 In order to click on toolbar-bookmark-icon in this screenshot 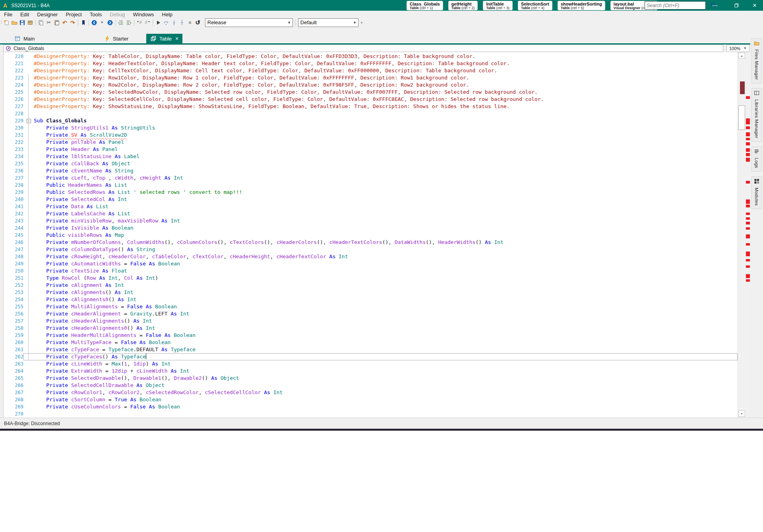, I will do `click(83, 23)`.